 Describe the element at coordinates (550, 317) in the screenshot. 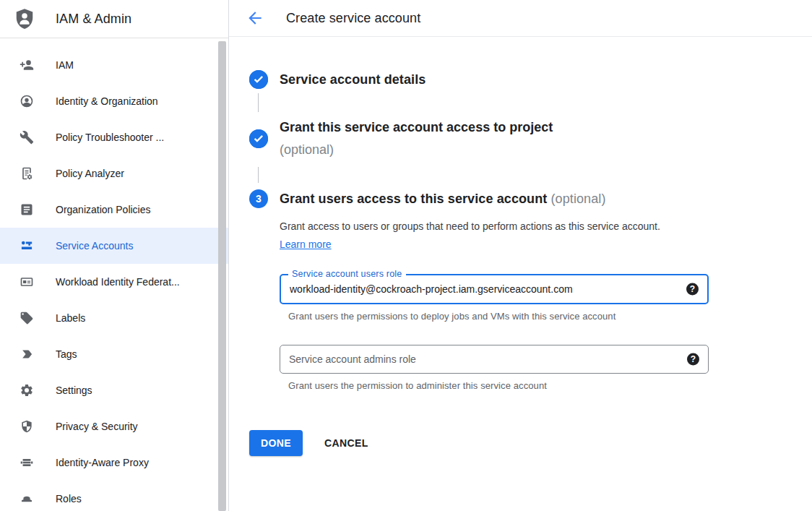

I see `users-role-helper-text: Grant users the permissions to deploy jo…` at that location.